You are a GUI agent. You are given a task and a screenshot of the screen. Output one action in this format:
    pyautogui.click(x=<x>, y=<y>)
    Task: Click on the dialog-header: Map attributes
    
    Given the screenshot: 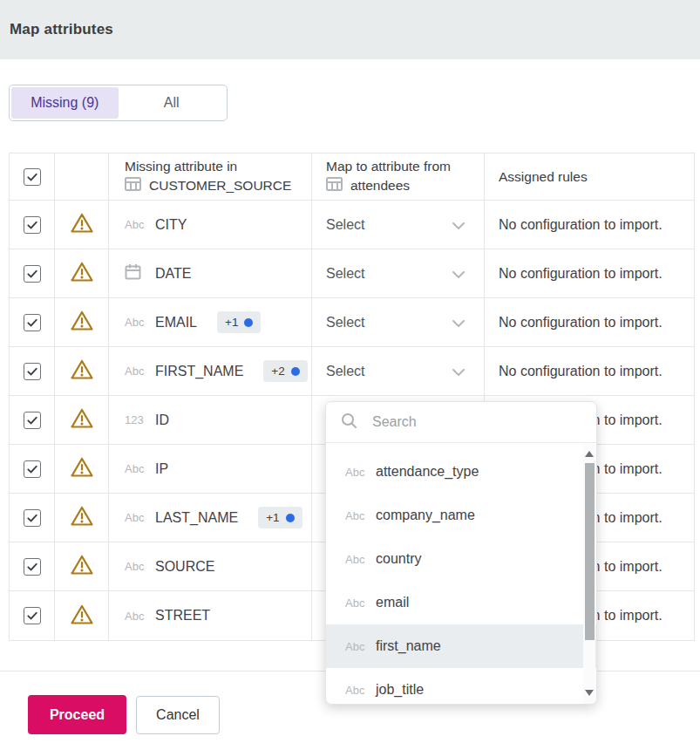 What is the action you would take?
    pyautogui.click(x=350, y=30)
    